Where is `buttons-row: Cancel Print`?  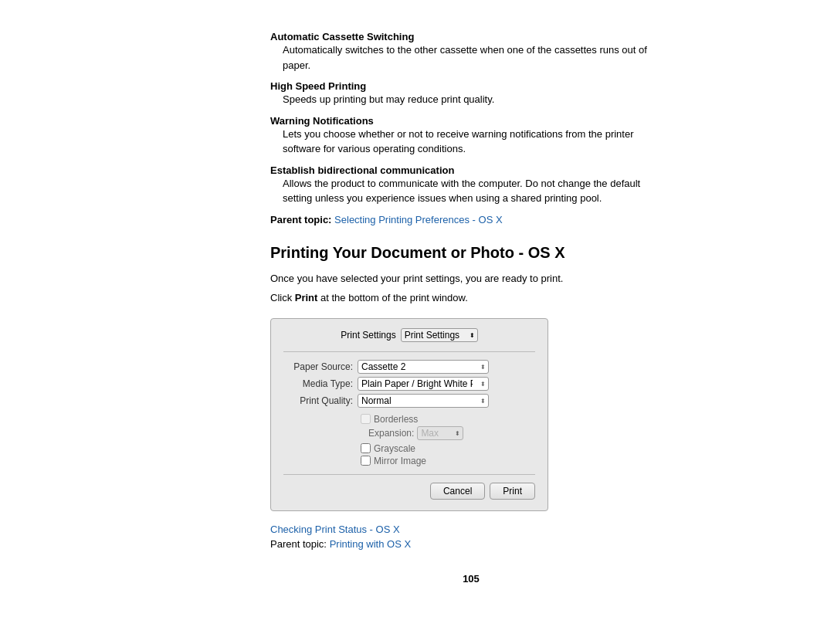 buttons-row: Cancel Print is located at coordinates (409, 491).